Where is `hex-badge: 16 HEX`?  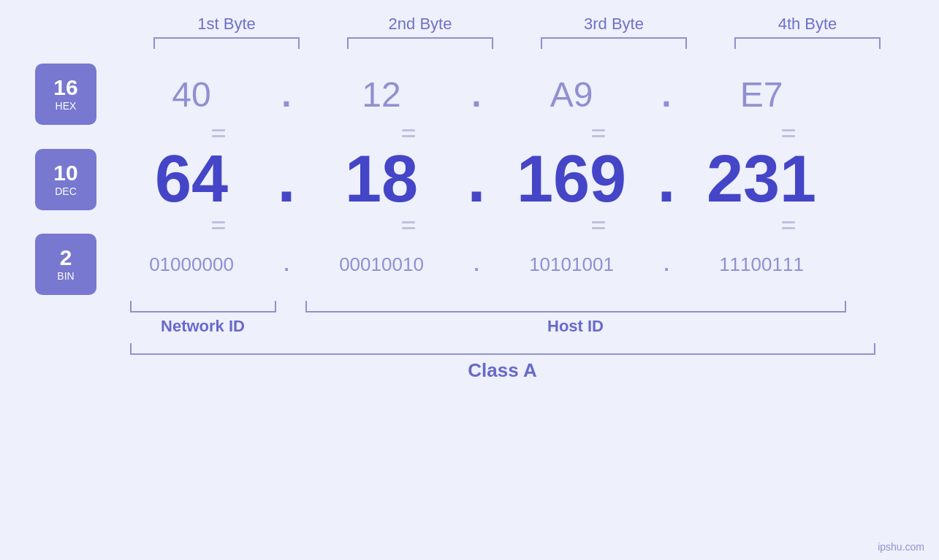
hex-badge: 16 HEX is located at coordinates (66, 94).